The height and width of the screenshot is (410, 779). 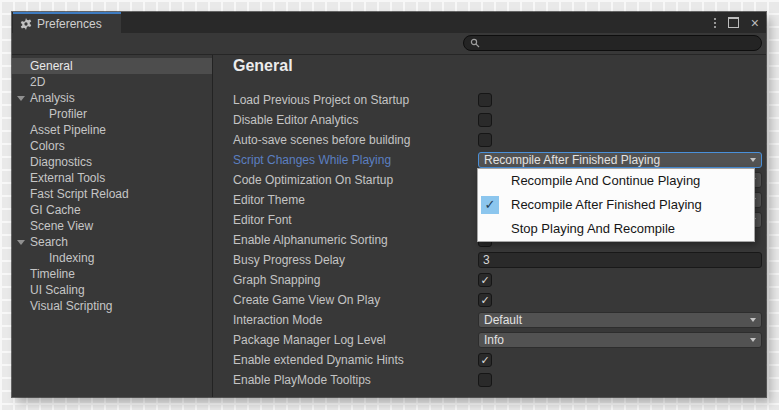 I want to click on sidebar-item-label: Search, so click(x=49, y=242).